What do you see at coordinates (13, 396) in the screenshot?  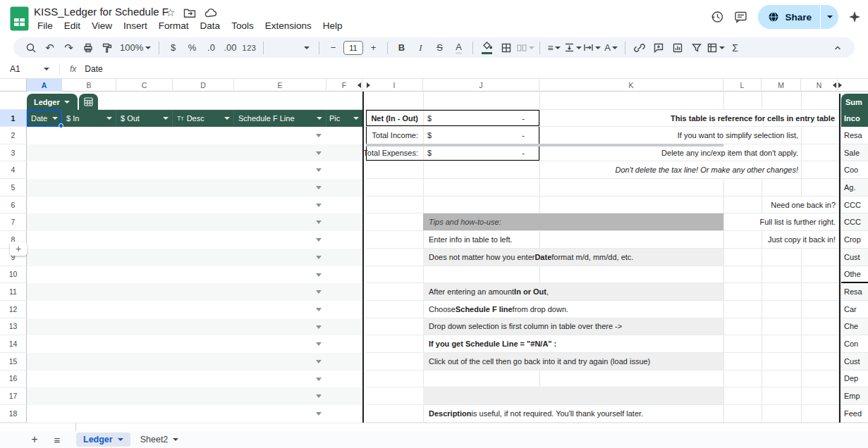 I see `row-header: 17` at bounding box center [13, 396].